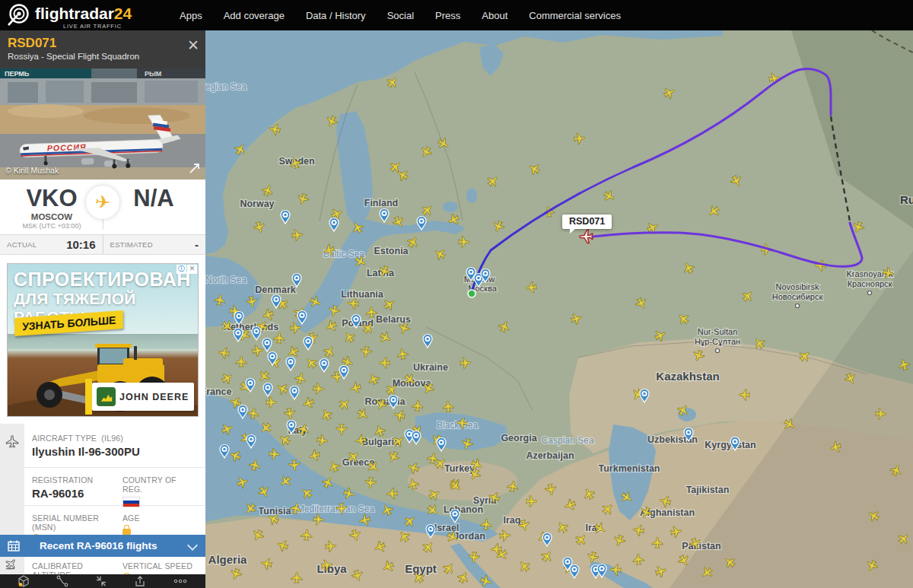  What do you see at coordinates (155, 245) in the screenshot?
I see `estimated-time-cell: ESTIMATED -` at bounding box center [155, 245].